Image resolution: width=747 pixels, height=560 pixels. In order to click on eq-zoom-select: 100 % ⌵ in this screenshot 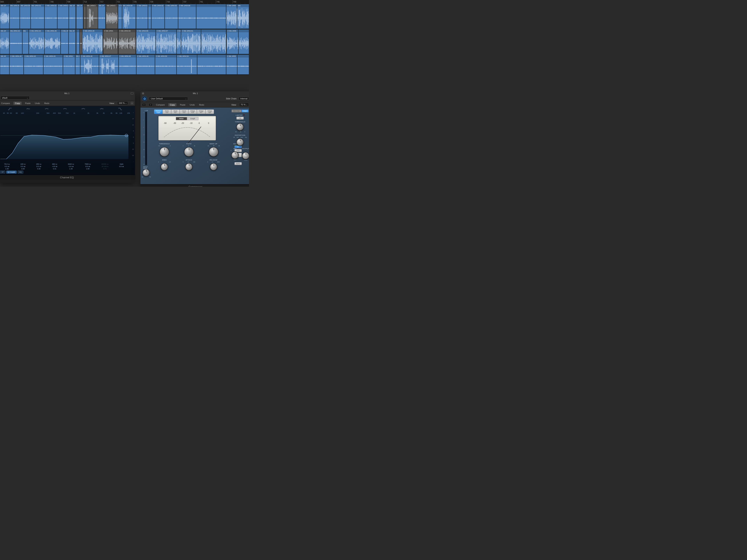, I will do `click(123, 103)`.